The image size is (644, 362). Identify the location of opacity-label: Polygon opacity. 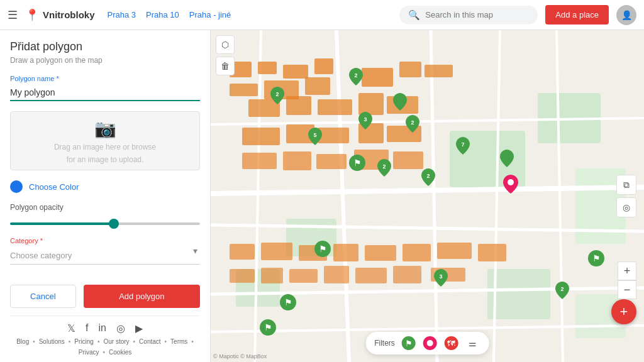
(105, 207).